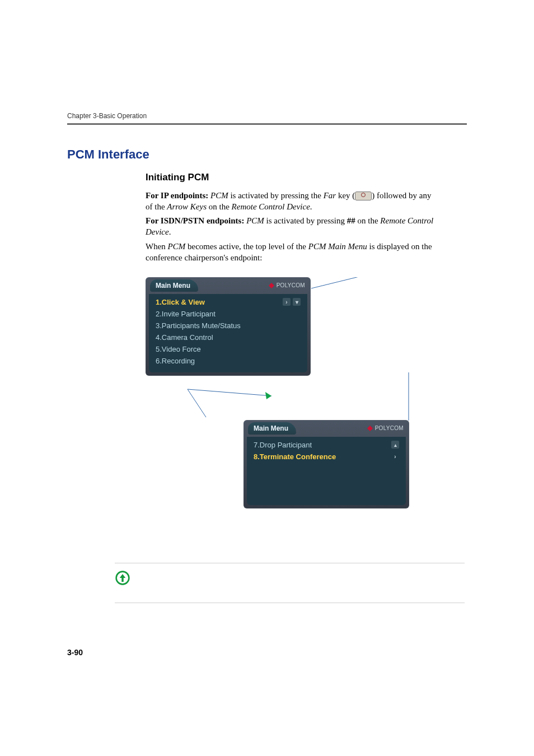 The image size is (534, 756). I want to click on ip-pcm: PCM, so click(219, 195).